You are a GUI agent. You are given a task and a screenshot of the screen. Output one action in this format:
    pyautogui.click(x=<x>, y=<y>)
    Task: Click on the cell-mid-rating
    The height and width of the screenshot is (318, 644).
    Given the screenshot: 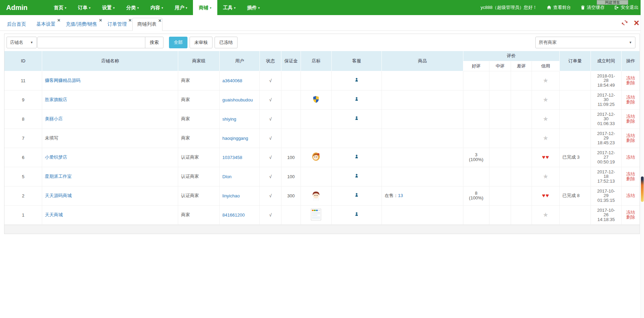 What is the action you would take?
    pyautogui.click(x=500, y=196)
    